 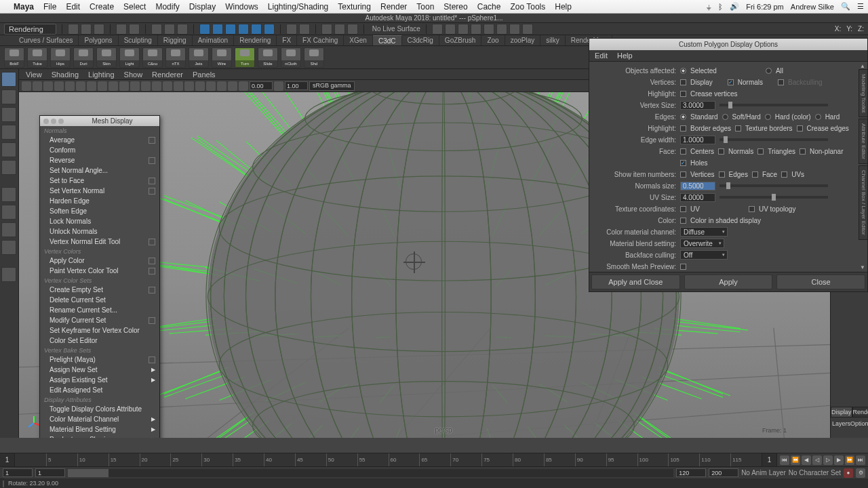 What do you see at coordinates (175, 41) in the screenshot?
I see `shelf-tab: Rigging` at bounding box center [175, 41].